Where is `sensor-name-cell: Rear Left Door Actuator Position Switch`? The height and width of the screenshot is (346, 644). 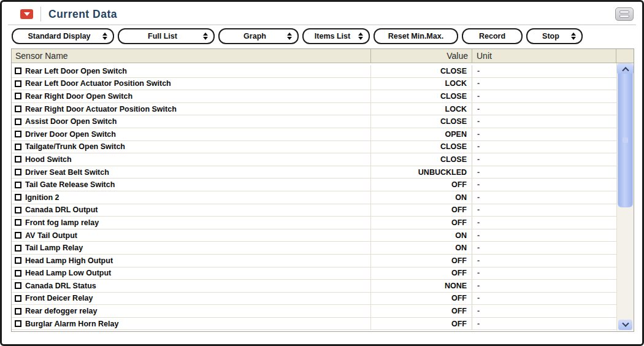
sensor-name-cell: Rear Left Door Actuator Position Switch is located at coordinates (191, 84).